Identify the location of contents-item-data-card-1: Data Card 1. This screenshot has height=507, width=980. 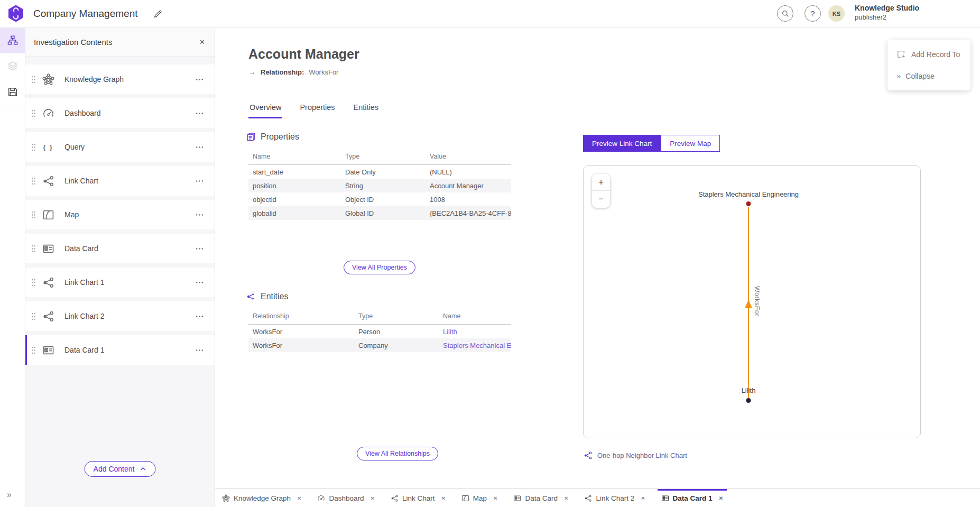
(120, 350).